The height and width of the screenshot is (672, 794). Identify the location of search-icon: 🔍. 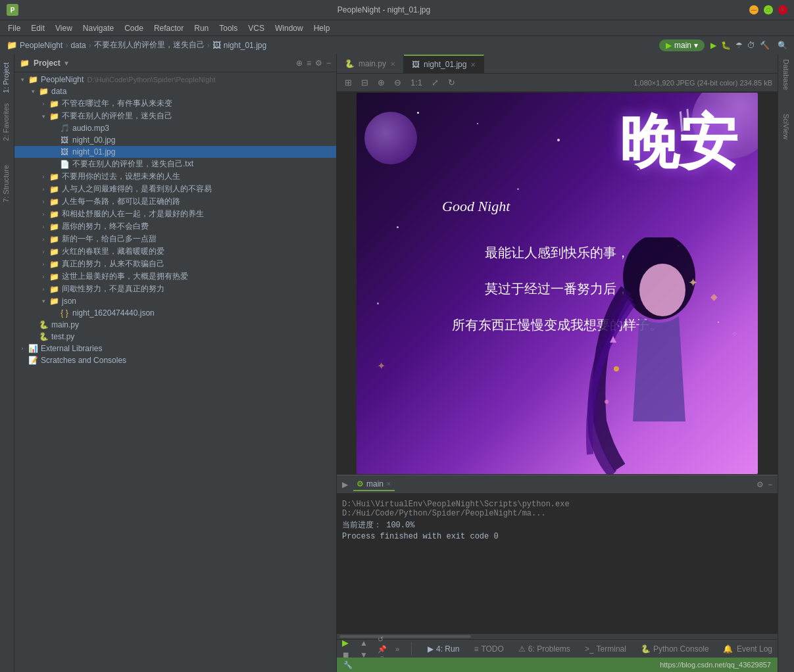
(783, 45).